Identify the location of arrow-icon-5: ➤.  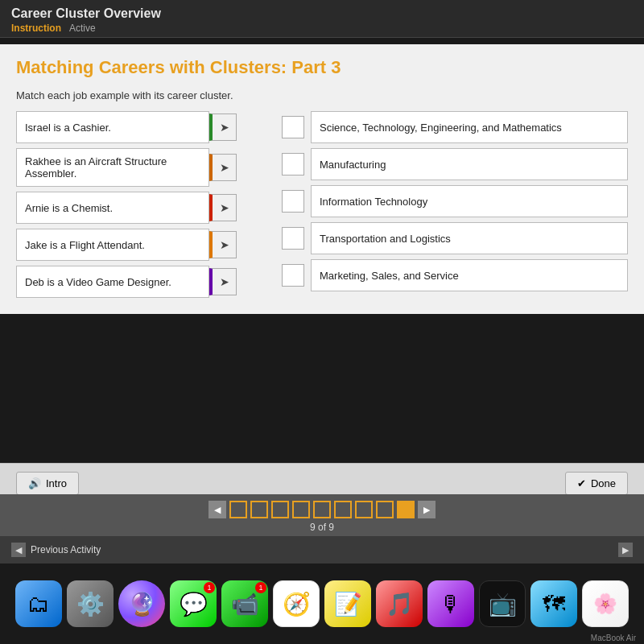
(225, 282).